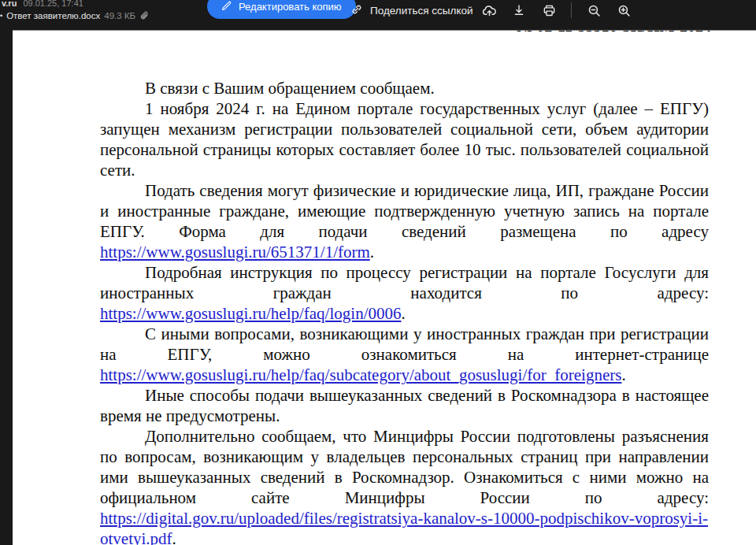  I want to click on text-run: В связи с Вашим обращением сообщаем., so click(290, 88).